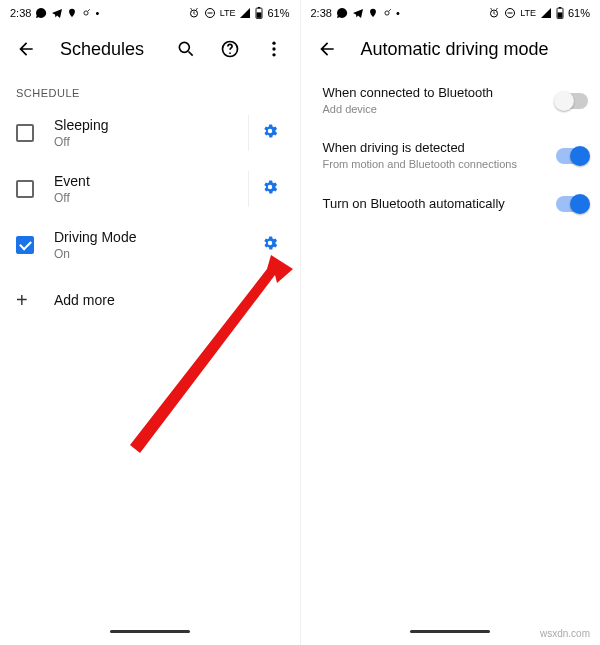 The width and height of the screenshot is (600, 645). I want to click on add-more-label: Add more, so click(173, 300).